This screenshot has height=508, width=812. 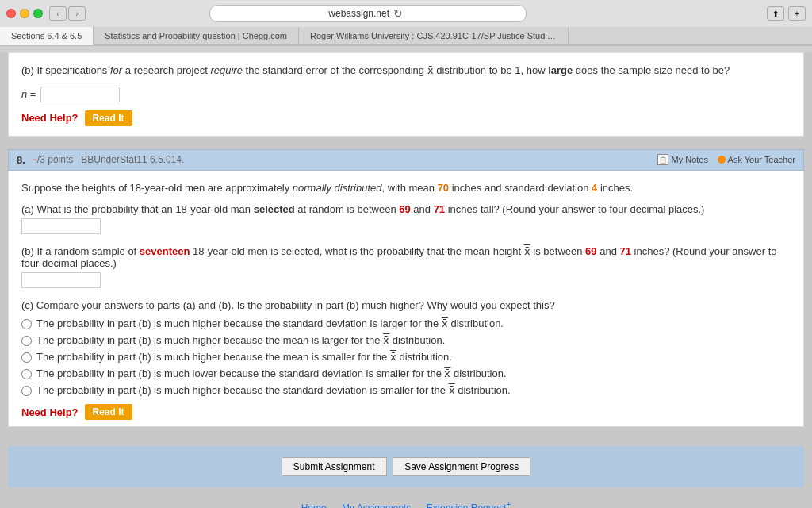 I want to click on minimize-button, so click(x=25, y=13).